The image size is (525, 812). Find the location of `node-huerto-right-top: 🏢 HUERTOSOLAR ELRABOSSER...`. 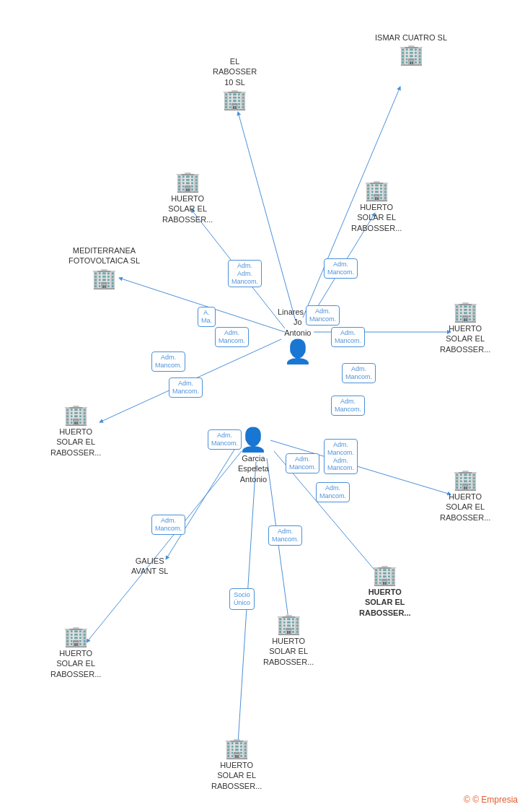

node-huerto-right-top: 🏢 HUERTOSOLAR ELRABOSSER... is located at coordinates (376, 206).